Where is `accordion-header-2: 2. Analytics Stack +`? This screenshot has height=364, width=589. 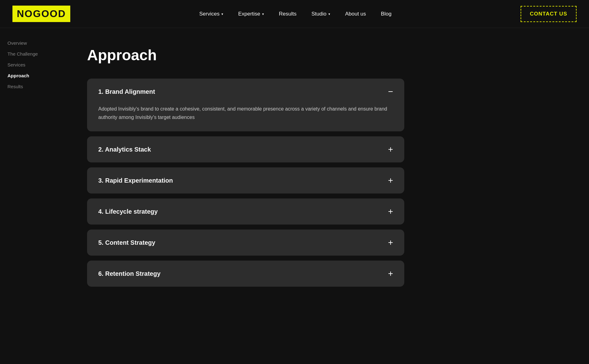 accordion-header-2: 2. Analytics Stack + is located at coordinates (246, 149).